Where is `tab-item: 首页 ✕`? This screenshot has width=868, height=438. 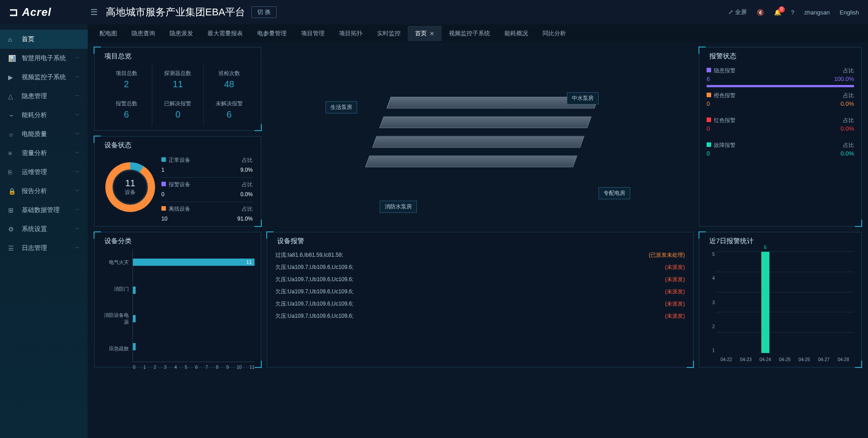 tab-item: 首页 ✕ is located at coordinates (425, 33).